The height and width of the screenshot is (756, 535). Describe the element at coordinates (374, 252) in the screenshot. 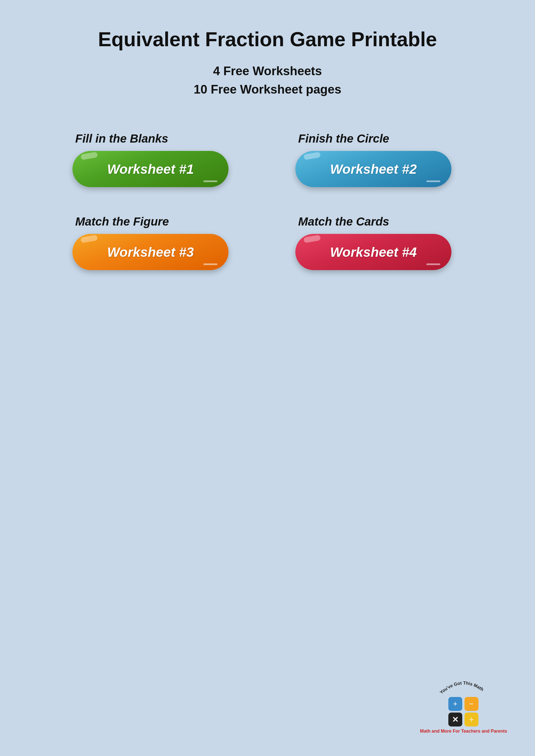

I see `worksheet-button-4: Worksheet #4` at that location.